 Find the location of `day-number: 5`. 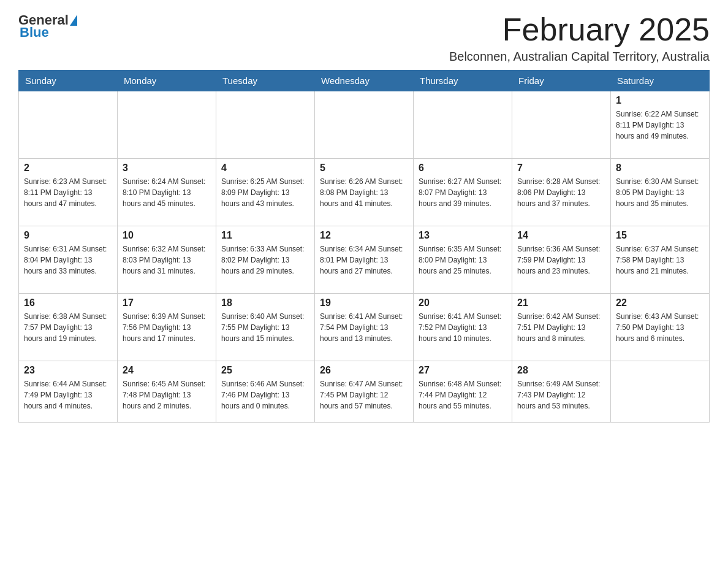

day-number: 5 is located at coordinates (364, 168).